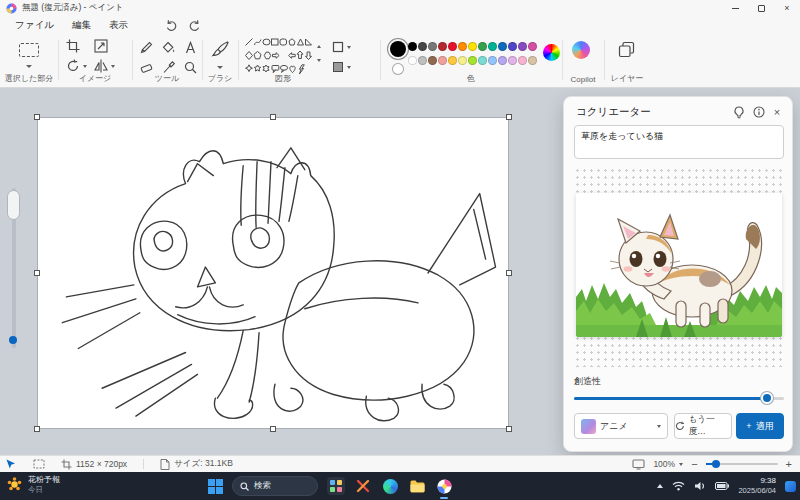  Describe the element at coordinates (678, 486) in the screenshot. I see `wifi-icon` at that location.